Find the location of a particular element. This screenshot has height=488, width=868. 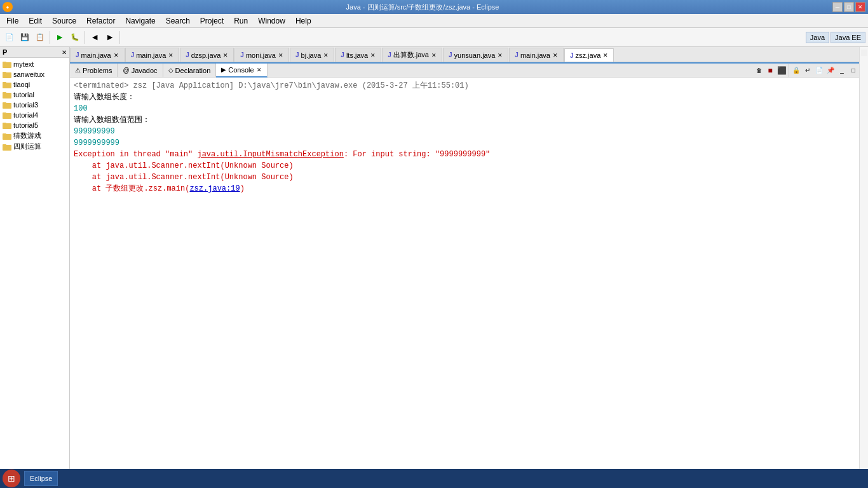

tree-item-label: mytext is located at coordinates (24, 64).